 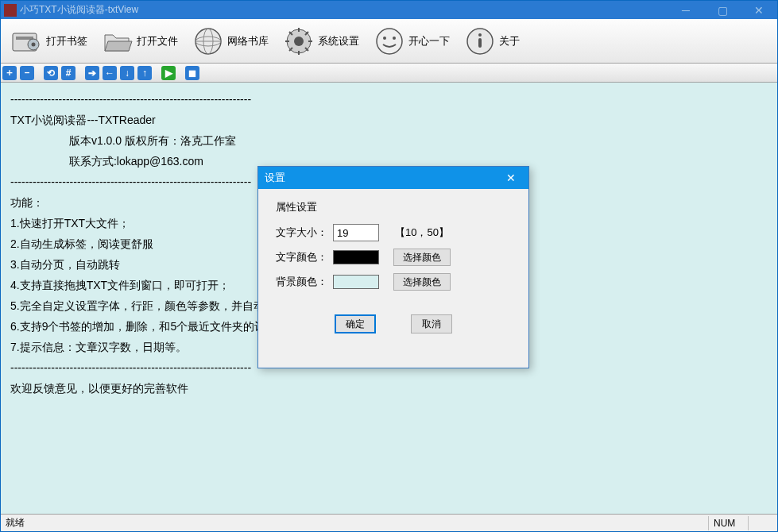 I want to click on pick-font-color-button: 选择颜色, so click(x=422, y=257).